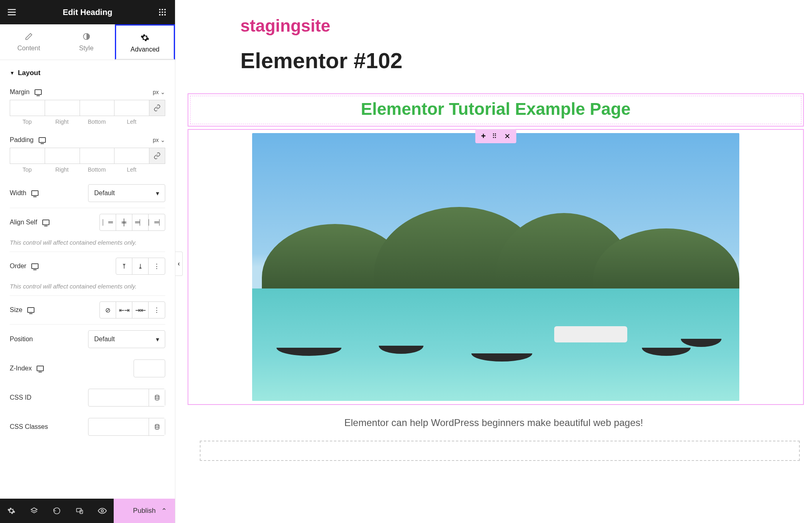 Image resolution: width=812 pixels, height=523 pixels. Describe the element at coordinates (12, 12) in the screenshot. I see `hamburger-menu-icon` at that location.